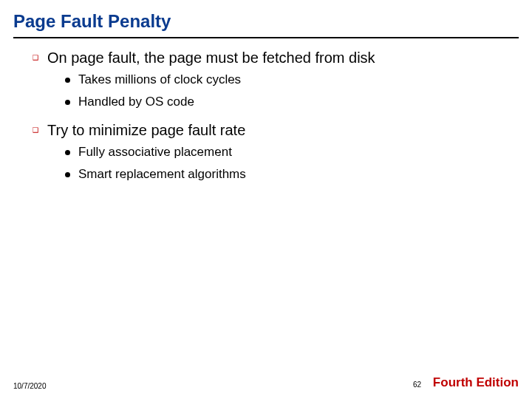 This screenshot has width=532, height=399. Describe the element at coordinates (211, 58) in the screenshot. I see `bullet-l1-text: On page fault, the page must be fetched …` at that location.